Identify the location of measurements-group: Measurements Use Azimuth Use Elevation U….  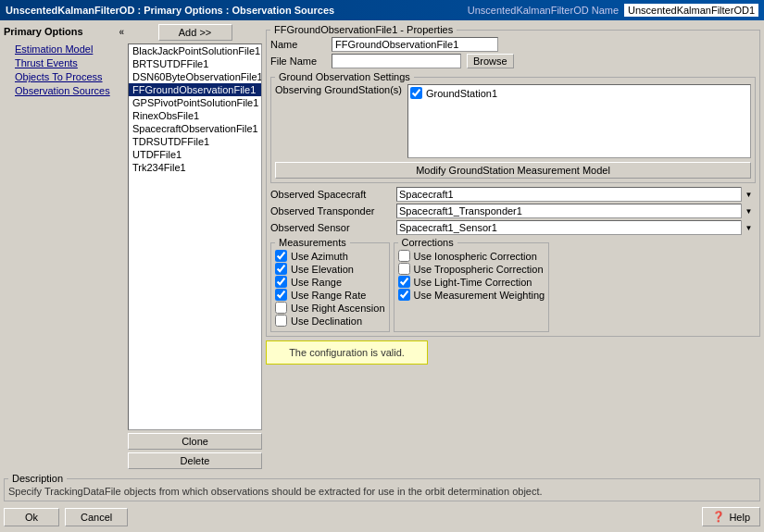
(330, 285).